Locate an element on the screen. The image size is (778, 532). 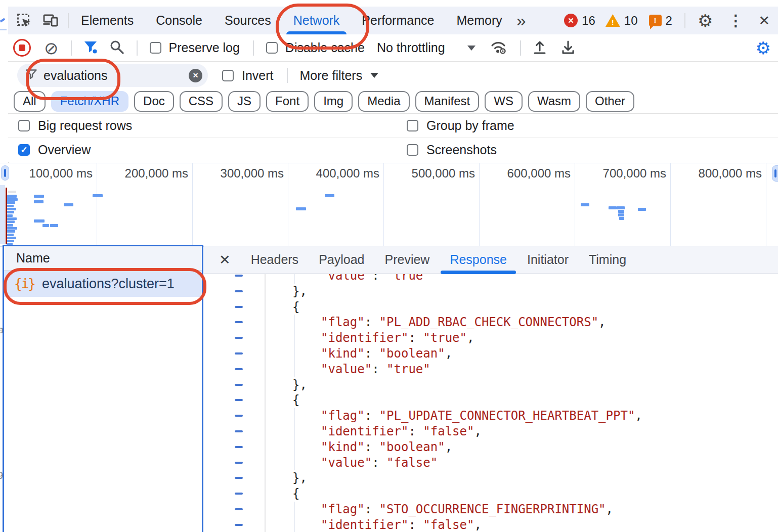
screenshots-option: Screenshots is located at coordinates (452, 150).